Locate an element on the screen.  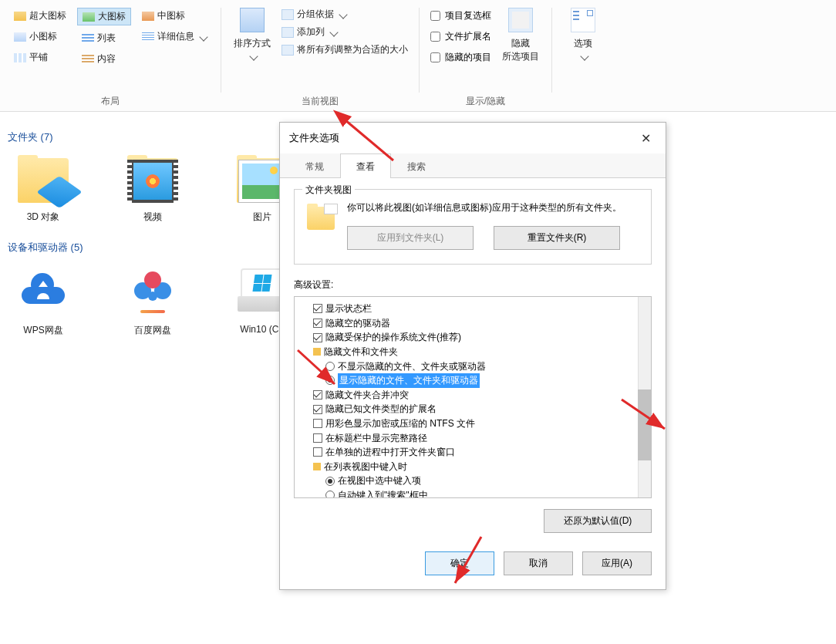
opt-select-in-view: 在视图中选中键入项 is located at coordinates (474, 481).